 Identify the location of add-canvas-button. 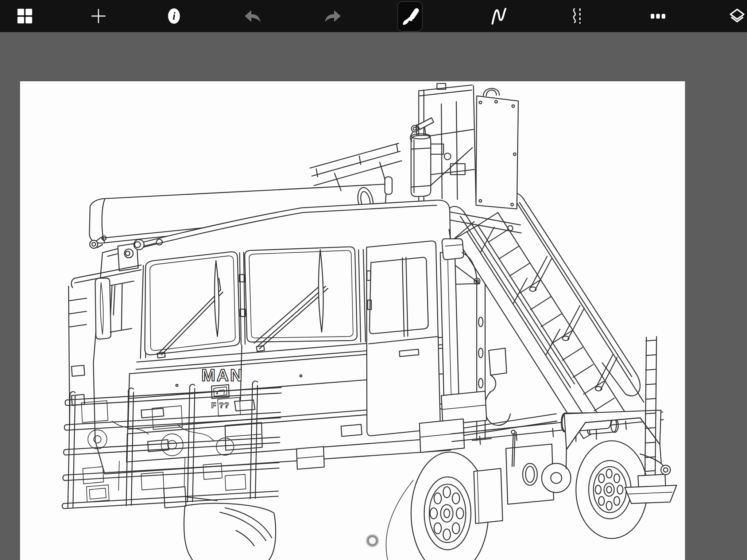
(98, 16).